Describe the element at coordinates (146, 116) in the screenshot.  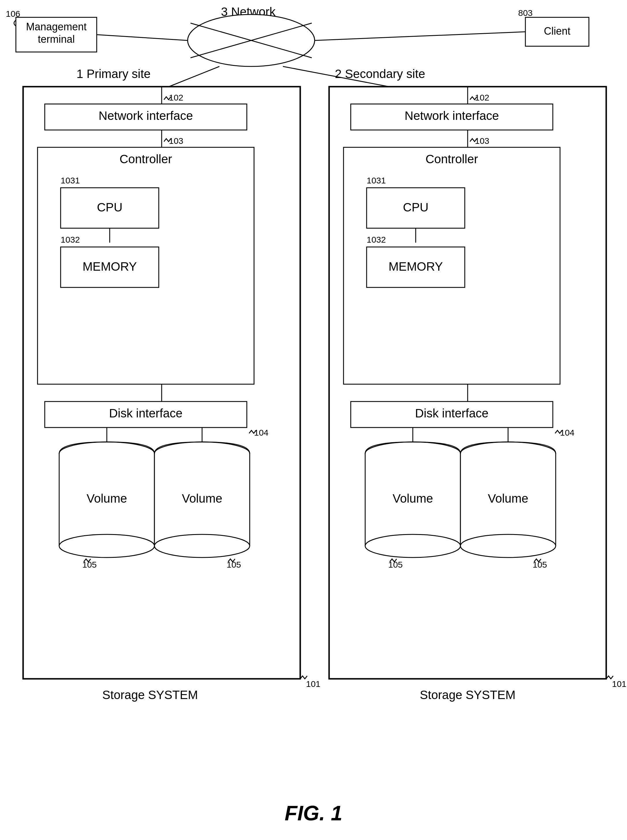
I see `primary-network-interface-label: Network interface` at that location.